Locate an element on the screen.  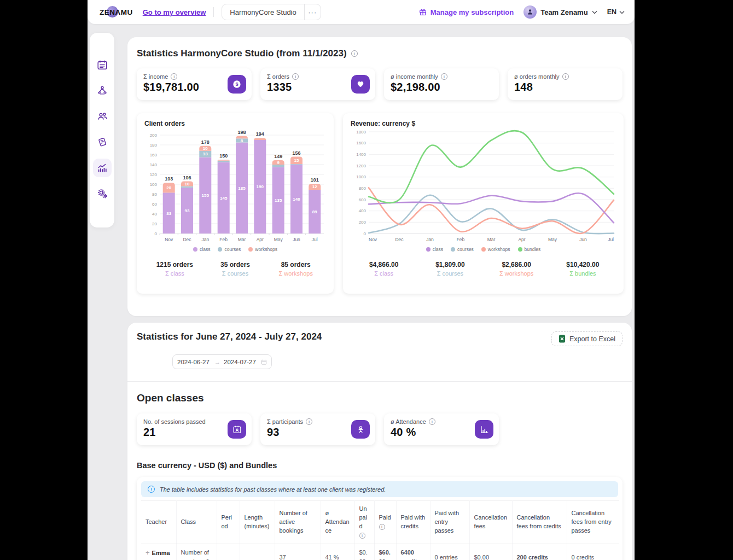
svg-text: 60 is located at coordinates (154, 205).